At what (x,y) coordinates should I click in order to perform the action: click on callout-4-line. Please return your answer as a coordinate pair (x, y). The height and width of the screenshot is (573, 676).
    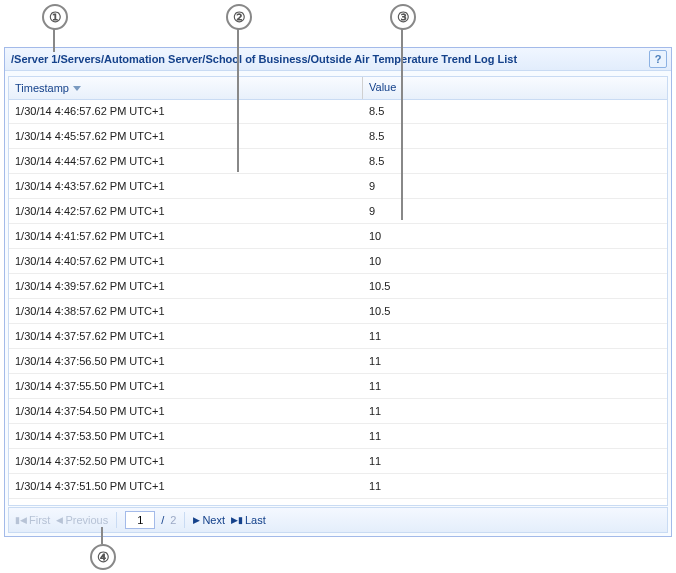
    Looking at the image, I should click on (102, 536).